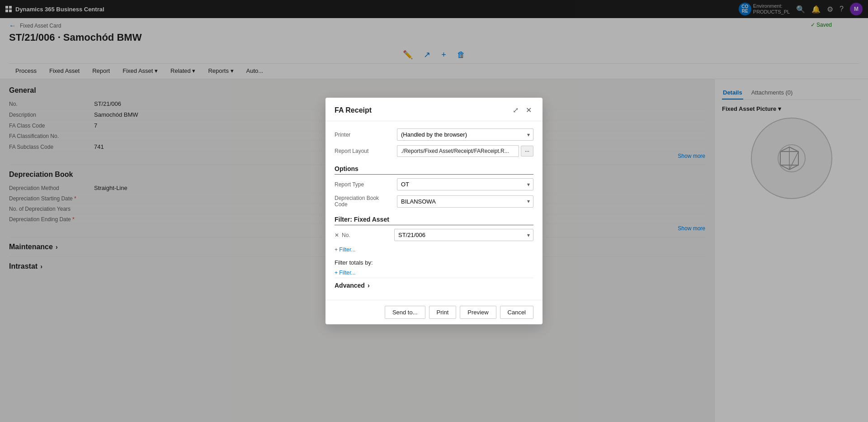 The height and width of the screenshot is (422, 868). I want to click on preview-button: Preview, so click(478, 312).